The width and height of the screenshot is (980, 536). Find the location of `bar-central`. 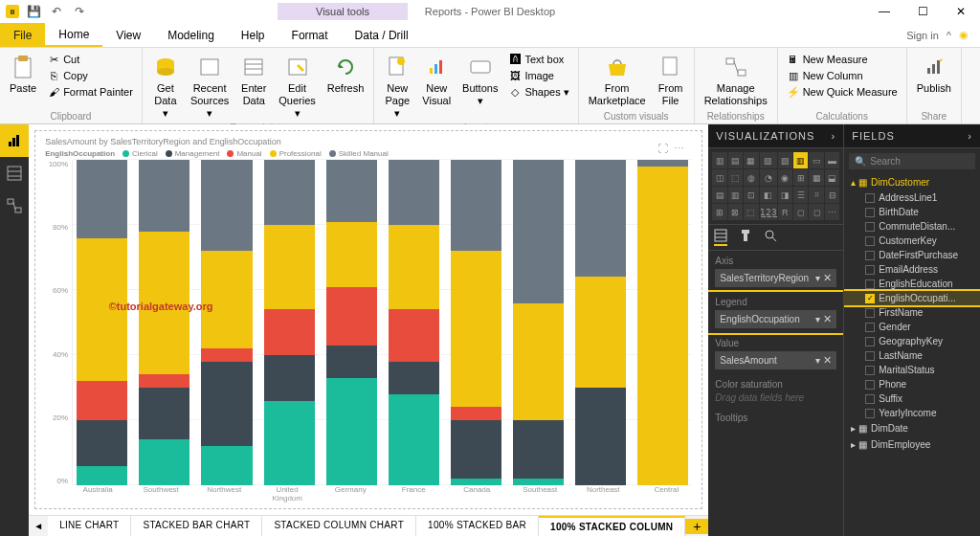

bar-central is located at coordinates (662, 323).